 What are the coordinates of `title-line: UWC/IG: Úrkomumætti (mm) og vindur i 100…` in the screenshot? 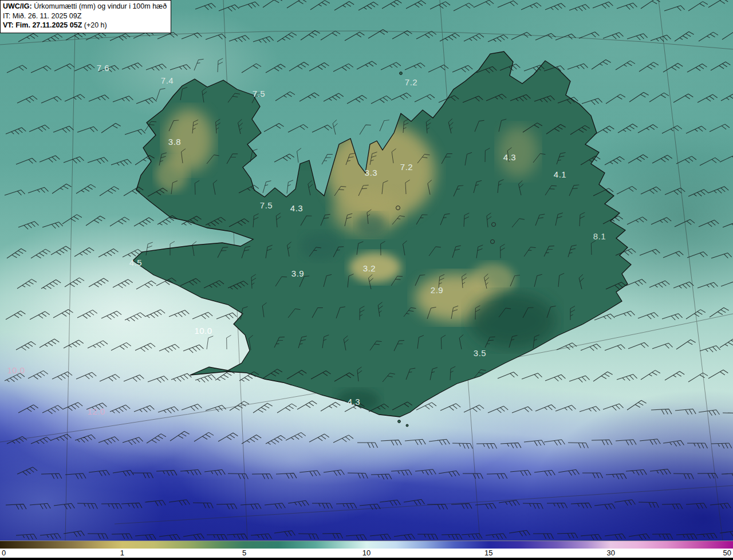 It's located at (85, 7).